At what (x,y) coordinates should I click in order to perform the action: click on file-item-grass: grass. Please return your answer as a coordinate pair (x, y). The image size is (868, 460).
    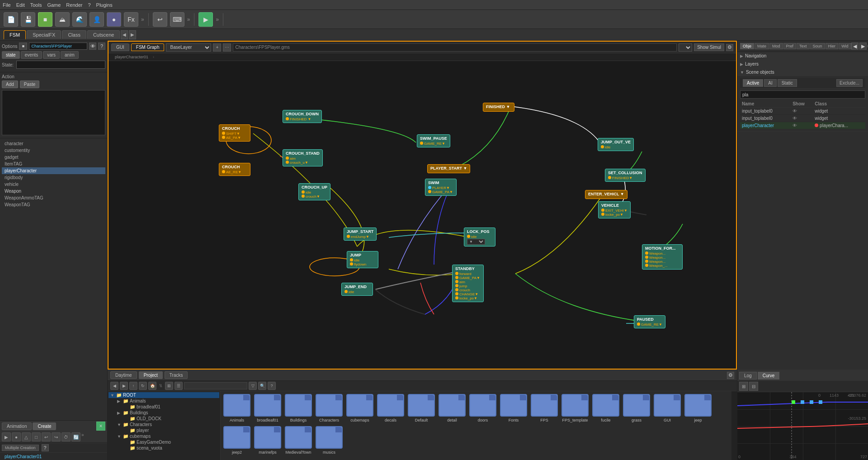
    Looking at the image, I should click on (637, 408).